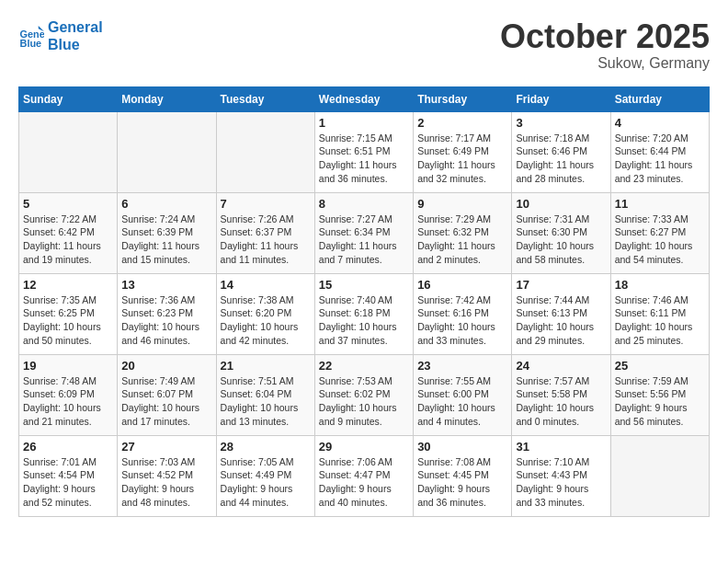  Describe the element at coordinates (462, 401) in the screenshot. I see `day-info: Sunrise: 7:55 AM Sunset: 6:00 PM Dayligh…` at that location.